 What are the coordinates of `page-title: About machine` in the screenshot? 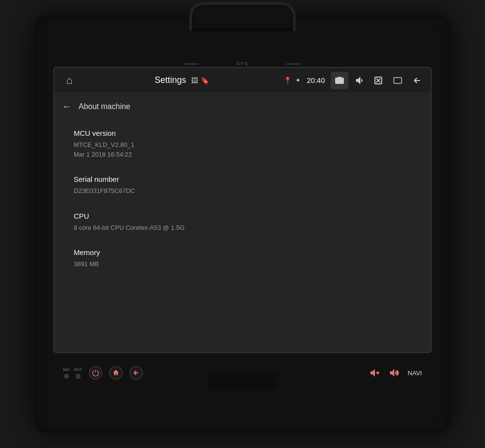 It's located at (105, 107).